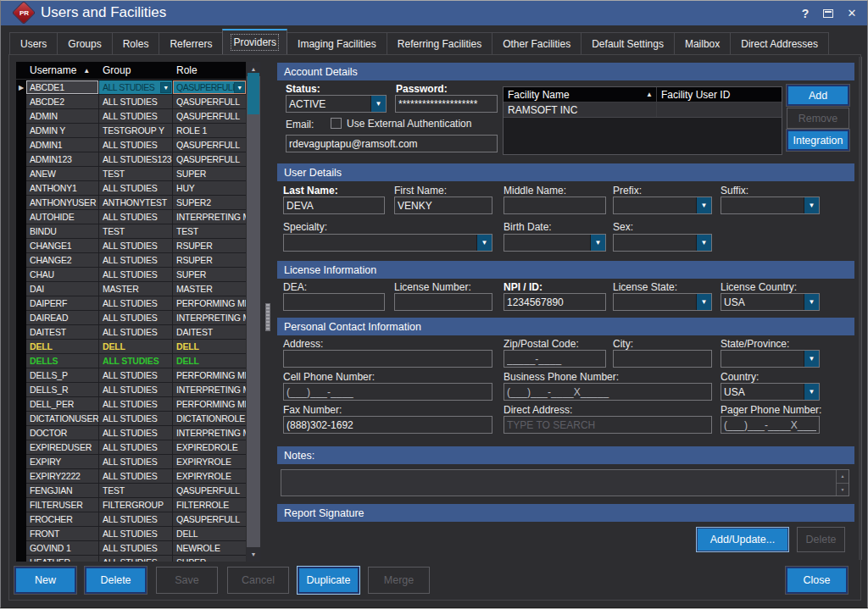 The image size is (868, 609). I want to click on country-dropdown-icon: ▼, so click(811, 391).